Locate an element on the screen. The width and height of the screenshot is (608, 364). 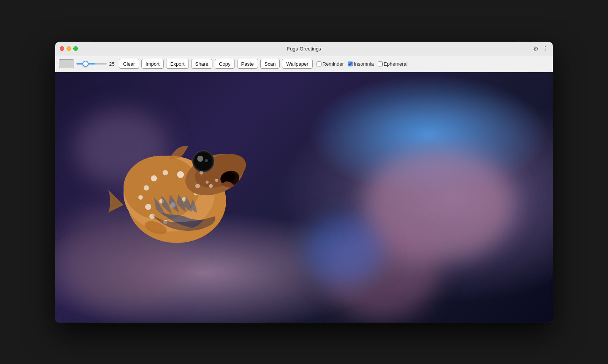
minimize-button is located at coordinates (69, 49).